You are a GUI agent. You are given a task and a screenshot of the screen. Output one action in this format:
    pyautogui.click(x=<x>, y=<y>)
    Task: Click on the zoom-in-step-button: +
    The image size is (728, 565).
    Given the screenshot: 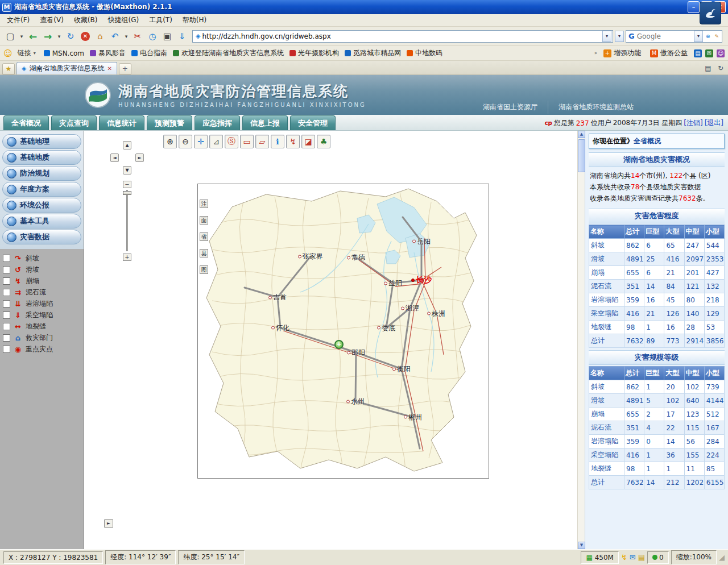 What is the action you would take?
    pyautogui.click(x=127, y=257)
    